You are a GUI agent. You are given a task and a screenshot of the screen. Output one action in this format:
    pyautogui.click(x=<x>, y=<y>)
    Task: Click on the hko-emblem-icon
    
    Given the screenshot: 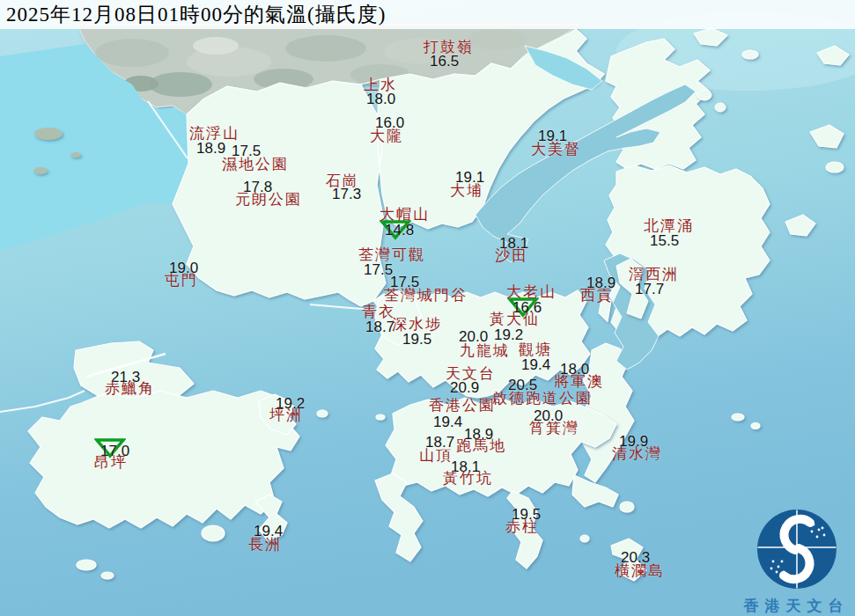 What is the action you would take?
    pyautogui.click(x=791, y=549)
    